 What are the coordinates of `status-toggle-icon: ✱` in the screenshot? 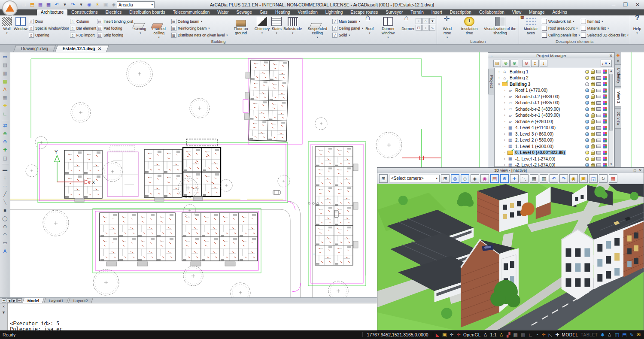 It's located at (603, 335).